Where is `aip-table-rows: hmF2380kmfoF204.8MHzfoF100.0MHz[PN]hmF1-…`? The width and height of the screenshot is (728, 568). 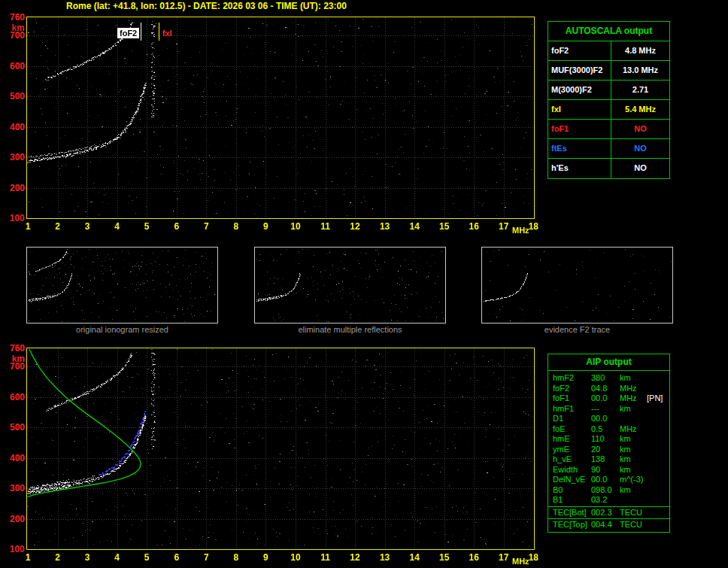
aip-table-rows: hmF2380kmfoF204.8MHzfoF100.0MHz[PN]hmF1-… is located at coordinates (609, 451).